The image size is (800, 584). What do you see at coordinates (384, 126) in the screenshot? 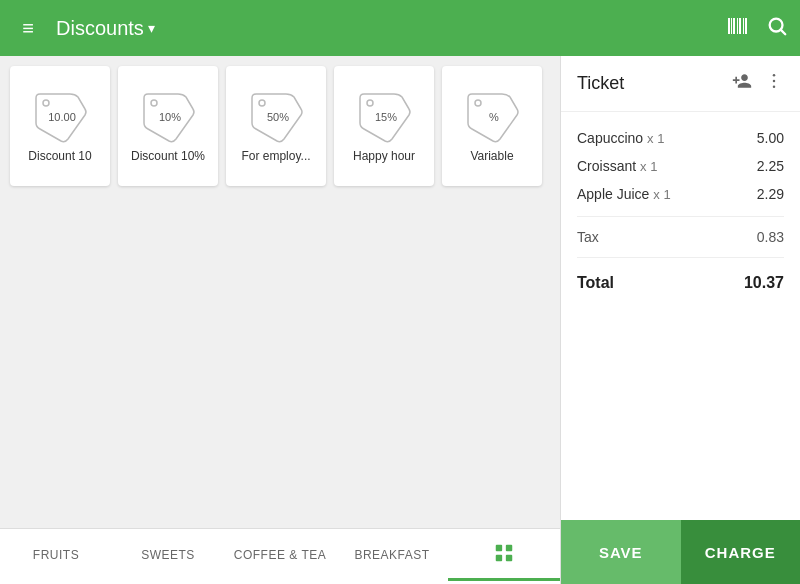
I see `discount-card-d4: 15% Happy hour` at bounding box center [384, 126].